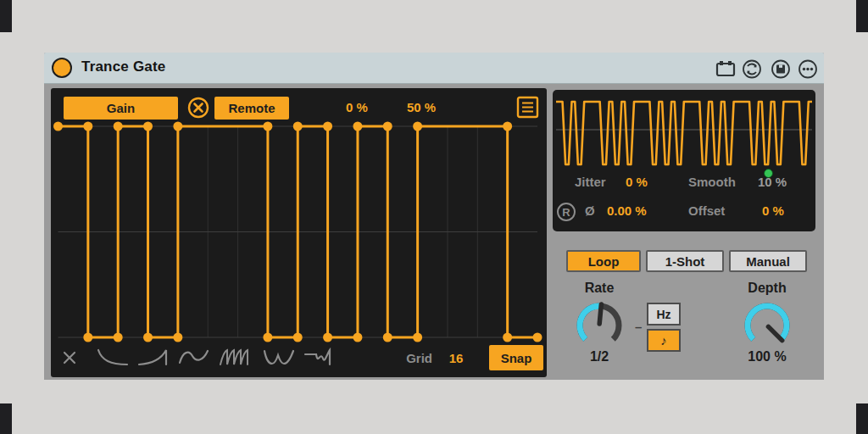 The height and width of the screenshot is (434, 868). Describe the element at coordinates (6, 419) in the screenshot. I see `screen-edge-bottom-left` at that location.